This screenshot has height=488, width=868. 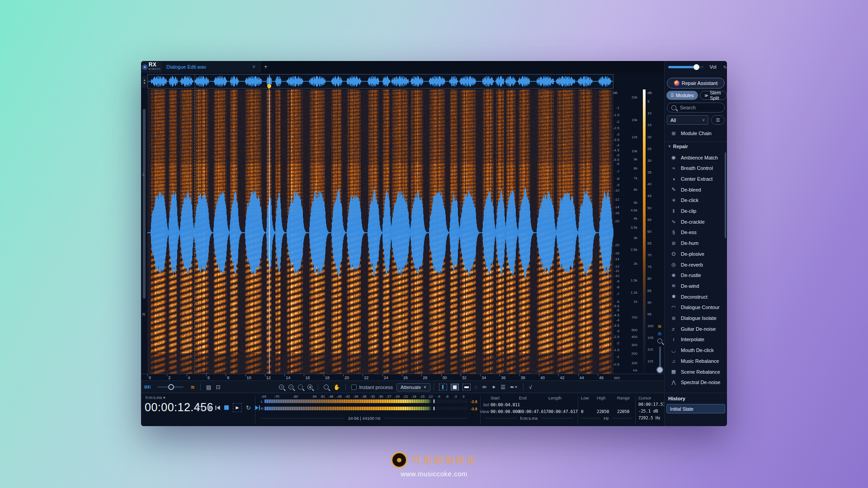 What do you see at coordinates (696, 286) in the screenshot?
I see `module-item-de-wind: ≋De-wind` at bounding box center [696, 286].